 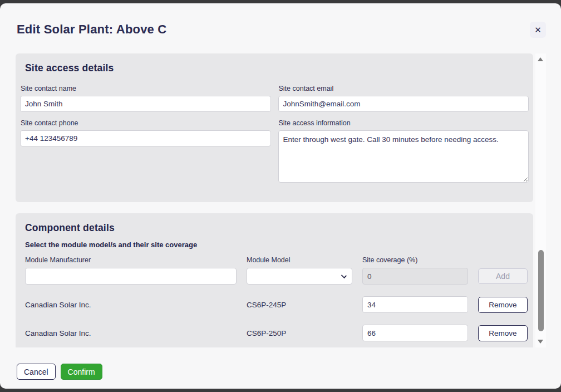 What do you see at coordinates (276, 305) in the screenshot?
I see `module-row: Canadian Solar Inc. CS6P-245P Remove` at bounding box center [276, 305].